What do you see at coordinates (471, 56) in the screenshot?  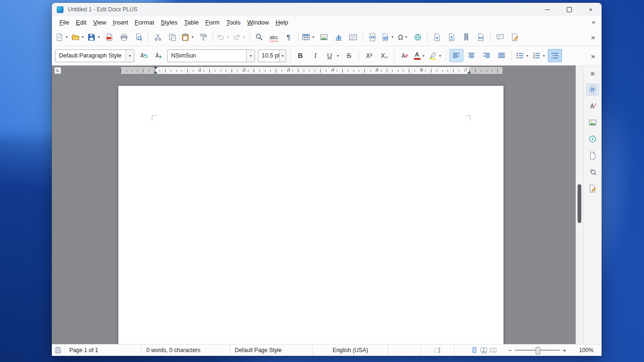 I see `align-center-button` at bounding box center [471, 56].